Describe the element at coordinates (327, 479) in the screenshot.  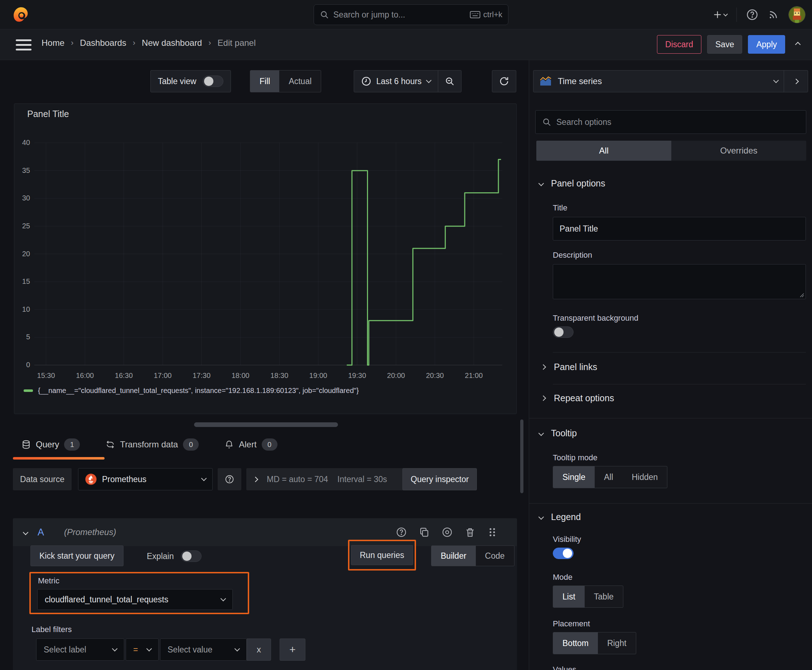
I see `query-stats: MD = auto = 704 Interval = 30s` at that location.